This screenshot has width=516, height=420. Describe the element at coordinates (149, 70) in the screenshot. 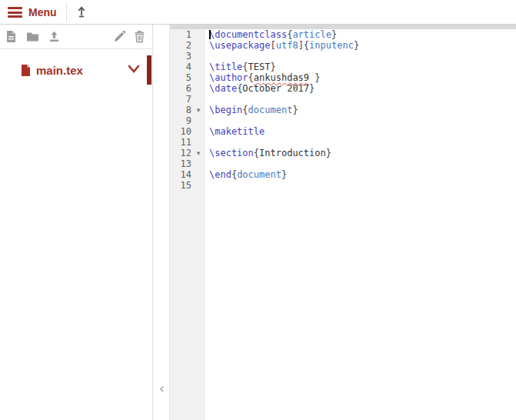

I see `sidebar-scrollbar-thumb` at that location.